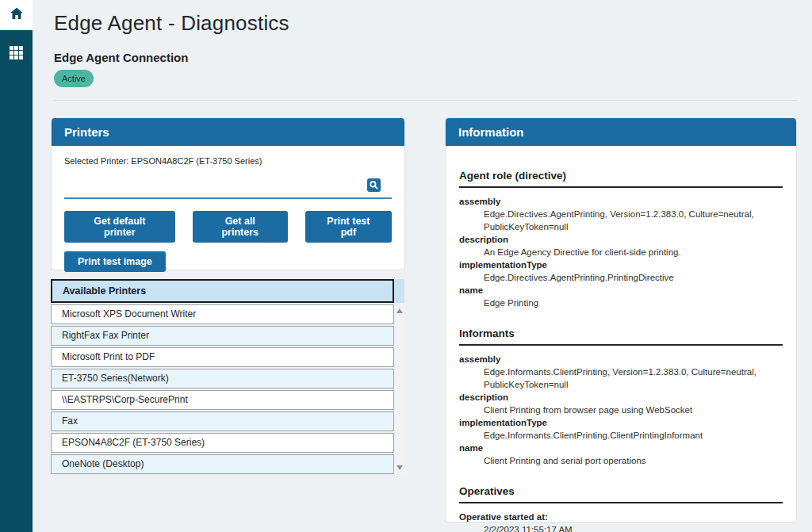 The image size is (812, 532). What do you see at coordinates (633, 528) in the screenshot?
I see `info-value: 2/2/2023 11:55:17 AM` at bounding box center [633, 528].